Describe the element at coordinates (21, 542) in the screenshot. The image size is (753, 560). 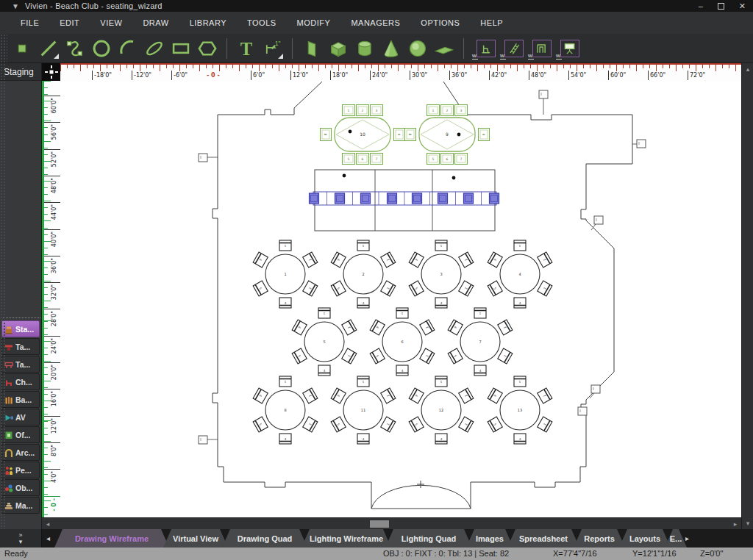
I see `sidebar-collapse-button: ▾` at that location.